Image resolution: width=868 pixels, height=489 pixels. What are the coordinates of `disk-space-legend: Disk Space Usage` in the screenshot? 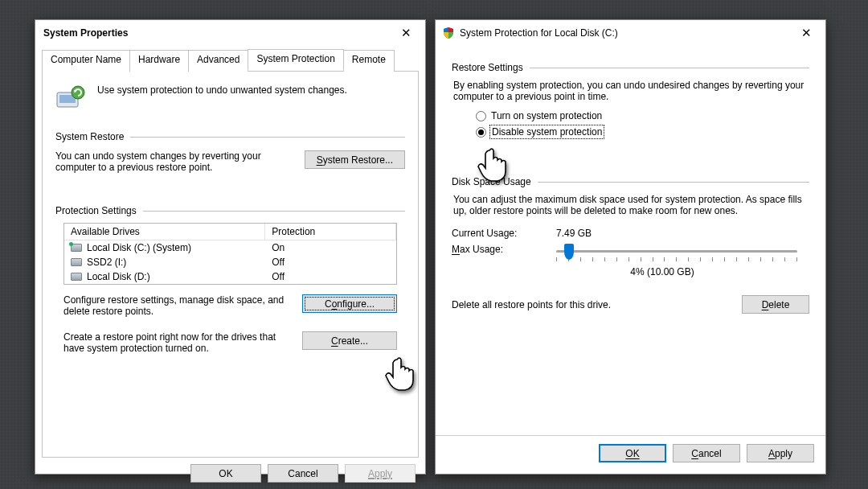 It's located at (492, 182).